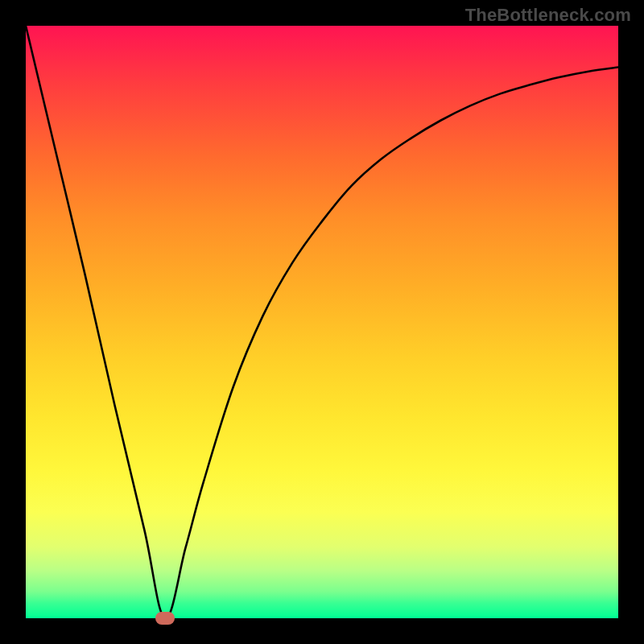 This screenshot has width=644, height=644. What do you see at coordinates (548, 15) in the screenshot?
I see `attribution-text: TheBottleneck.com` at bounding box center [548, 15].